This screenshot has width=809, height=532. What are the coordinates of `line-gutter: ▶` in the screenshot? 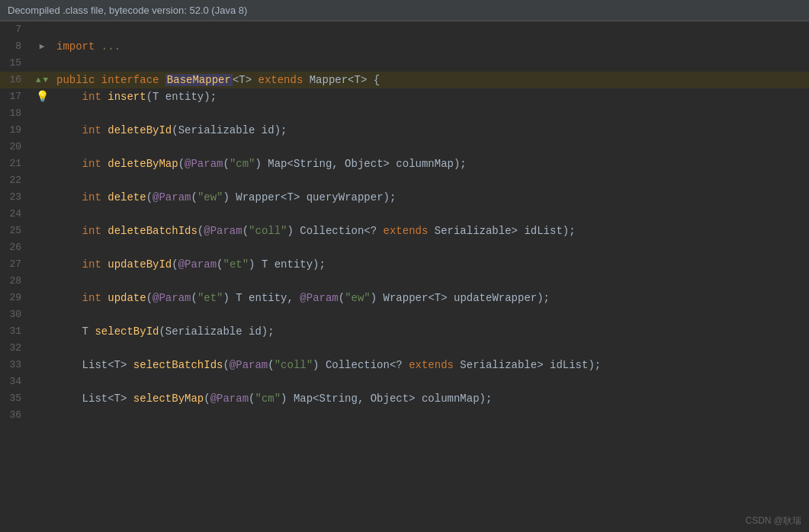 It's located at (42, 46).